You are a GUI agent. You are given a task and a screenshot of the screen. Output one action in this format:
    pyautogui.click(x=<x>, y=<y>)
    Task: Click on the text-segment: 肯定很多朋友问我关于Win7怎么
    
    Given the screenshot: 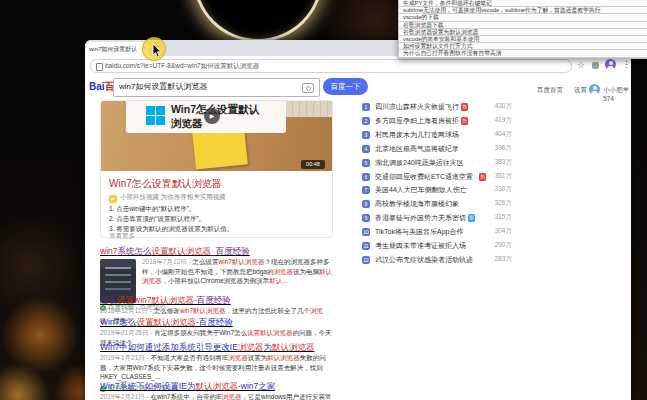 What is the action you would take?
    pyautogui.click(x=200, y=332)
    